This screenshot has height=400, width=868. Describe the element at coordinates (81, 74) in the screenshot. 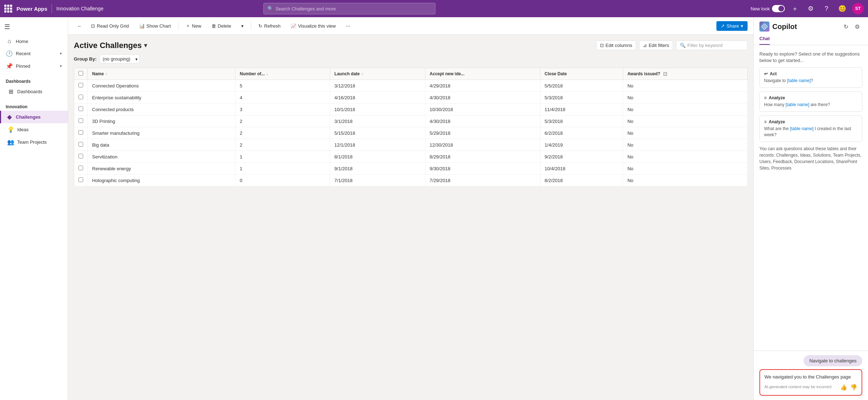

I see `checkbox-header` at that location.